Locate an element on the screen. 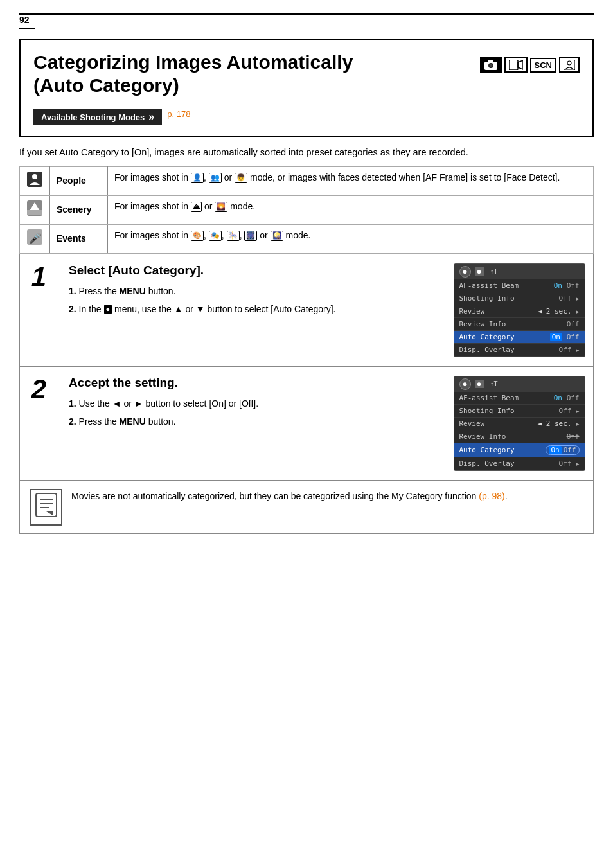  category-table: People For images shot in 👤, 👥 or 👦 mode… is located at coordinates (306, 210).